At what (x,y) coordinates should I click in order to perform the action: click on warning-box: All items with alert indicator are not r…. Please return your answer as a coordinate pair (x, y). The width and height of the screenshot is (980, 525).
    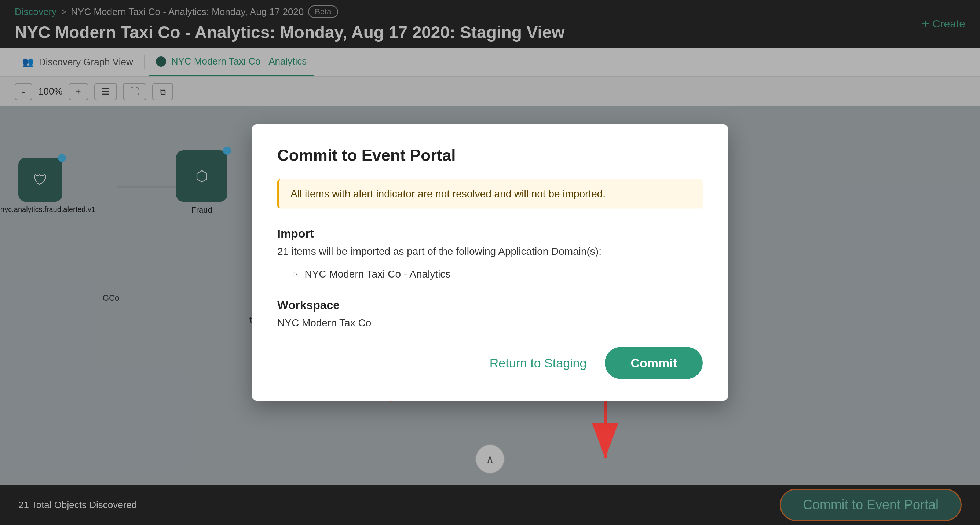
    Looking at the image, I should click on (490, 194).